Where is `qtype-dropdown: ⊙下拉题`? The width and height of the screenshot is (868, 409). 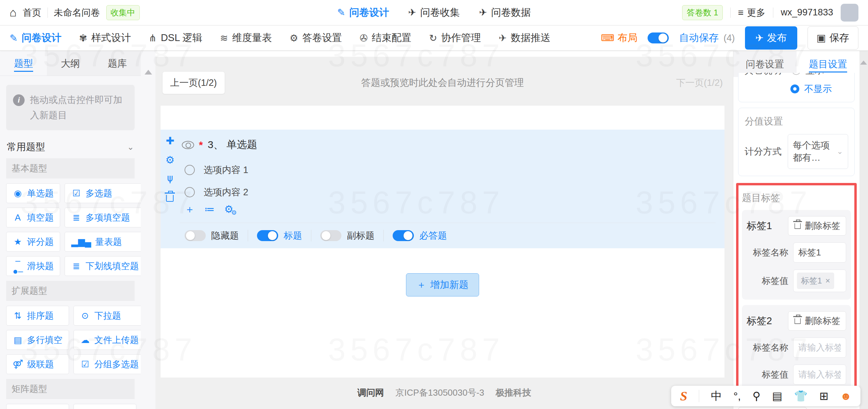
qtype-dropdown: ⊙下拉题 is located at coordinates (107, 316).